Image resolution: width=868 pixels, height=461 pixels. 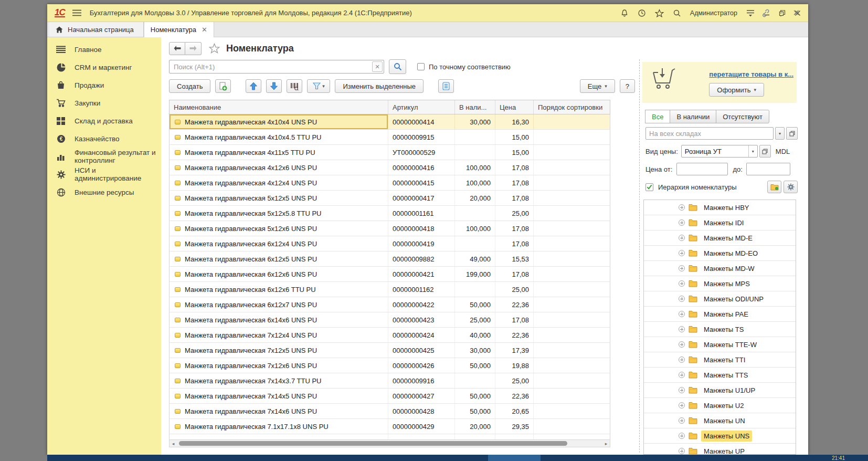 What do you see at coordinates (720, 223) in the screenshot?
I see `tree-item: Манжеты IDI` at bounding box center [720, 223].